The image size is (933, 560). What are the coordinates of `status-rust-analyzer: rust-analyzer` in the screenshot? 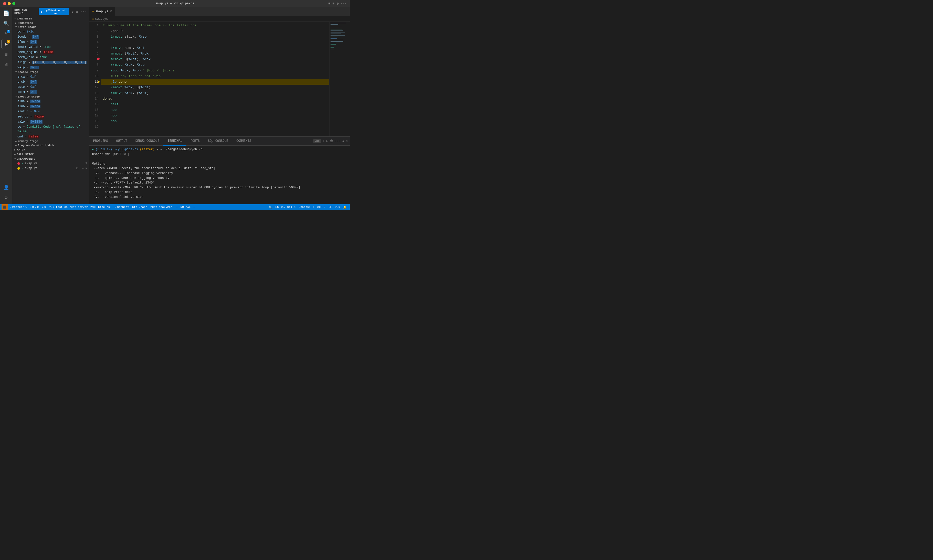 It's located at (162, 207).